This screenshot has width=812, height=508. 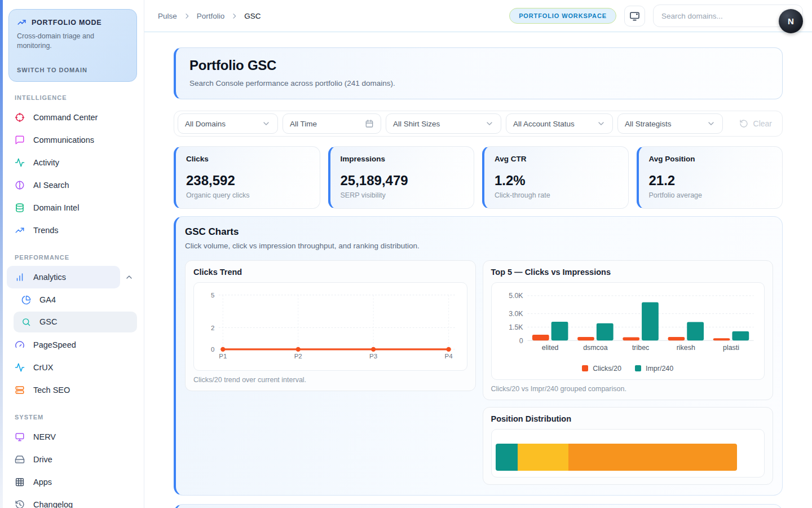 I want to click on strategists-filter: All Strategists, so click(x=670, y=124).